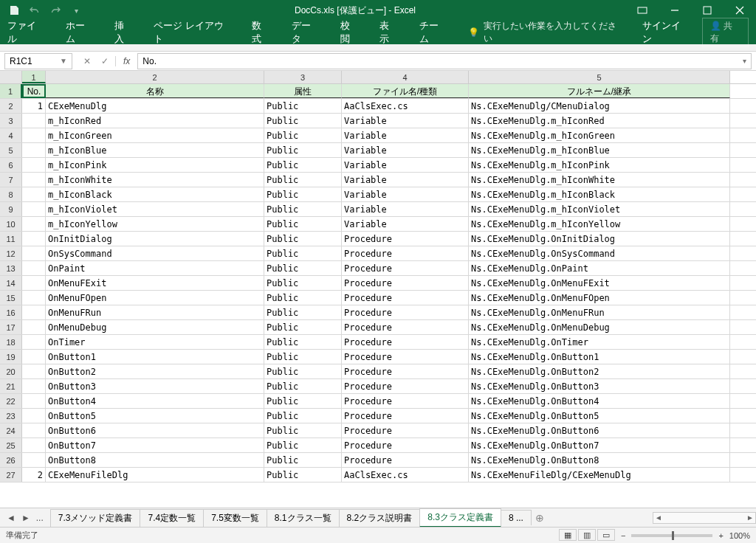  Describe the element at coordinates (350, 32) in the screenshot. I see `tab-review: 校閲` at that location.